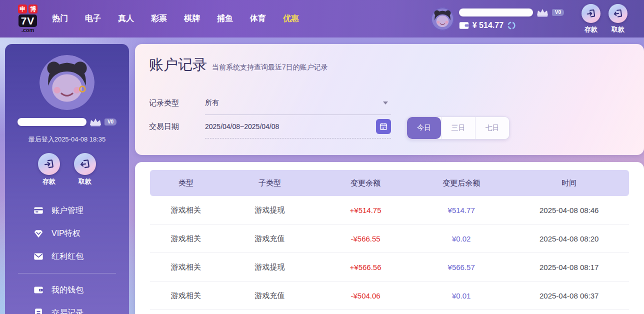  I want to click on range-7day-button: 七日, so click(492, 128).